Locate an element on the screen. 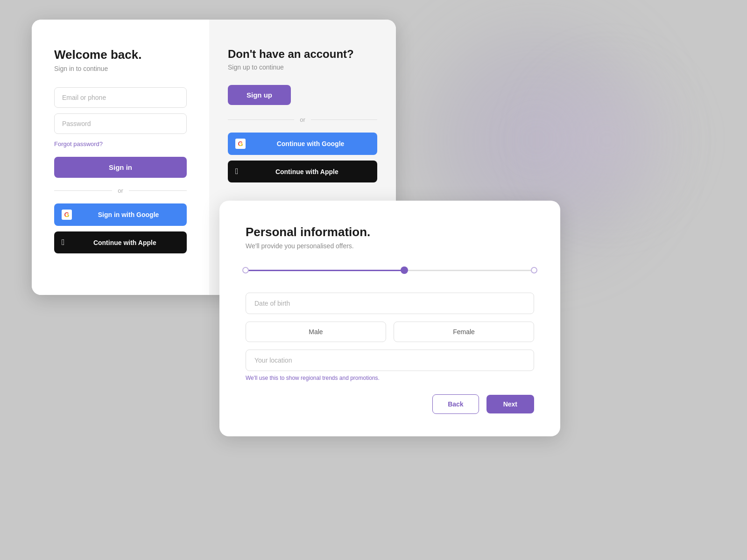 The image size is (747, 560). divider-line-left is located at coordinates (83, 190).